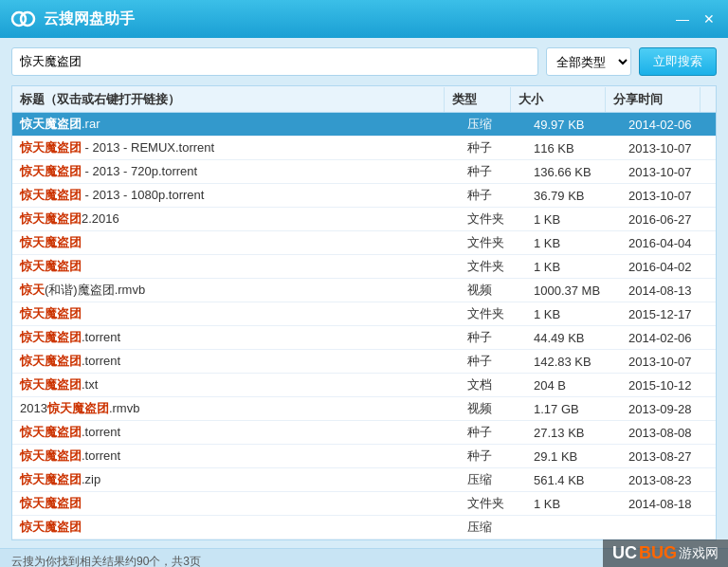 The width and height of the screenshot is (728, 567). What do you see at coordinates (236, 409) in the screenshot?
I see `cell-title: 2013惊天魔盗团.rmvb` at bounding box center [236, 409].